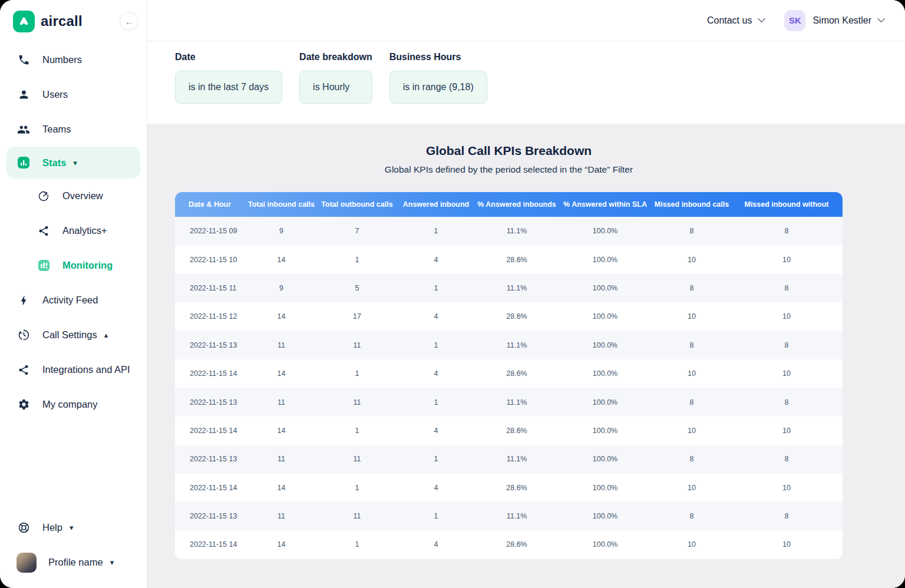 The height and width of the screenshot is (588, 905). Describe the element at coordinates (282, 204) in the screenshot. I see `column-header: Total inbound calls` at that location.